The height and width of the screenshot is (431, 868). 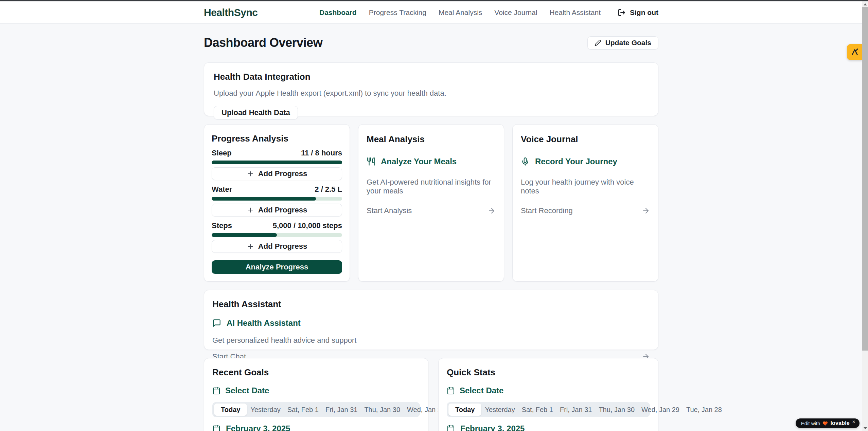 What do you see at coordinates (854, 422) in the screenshot?
I see `close-icon: ✕` at bounding box center [854, 422].